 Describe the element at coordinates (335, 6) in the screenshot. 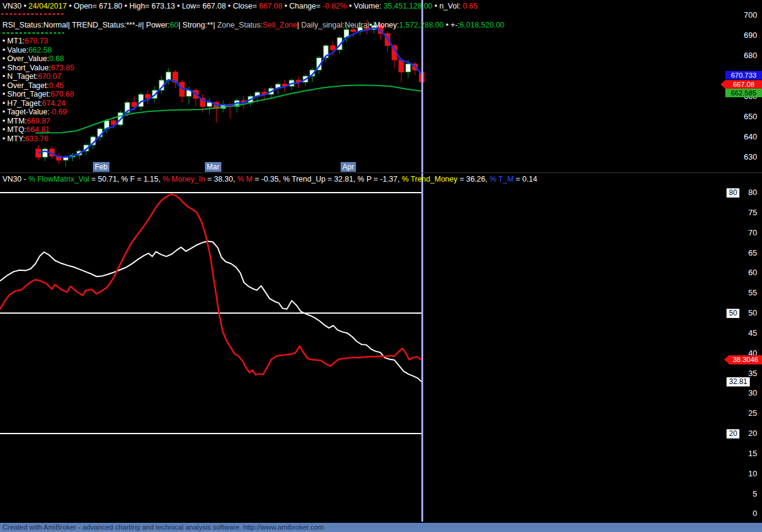

I see `text-segment: -0.82%` at that location.